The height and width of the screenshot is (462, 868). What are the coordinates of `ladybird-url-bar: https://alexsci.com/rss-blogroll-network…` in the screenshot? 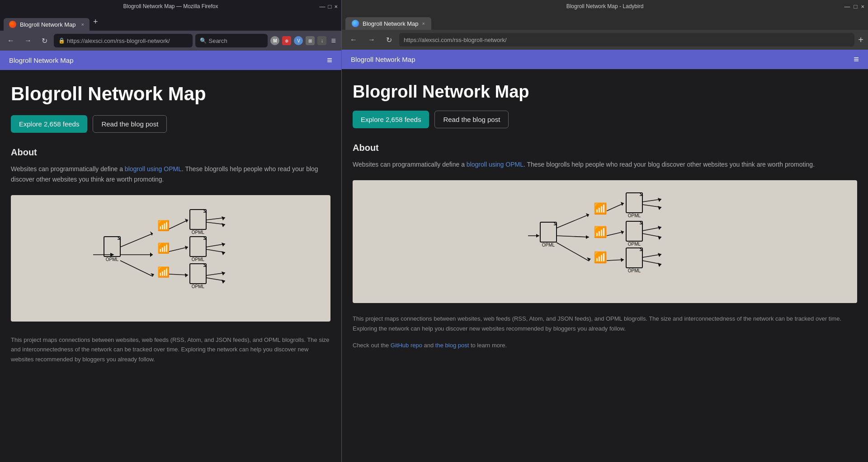 It's located at (627, 40).